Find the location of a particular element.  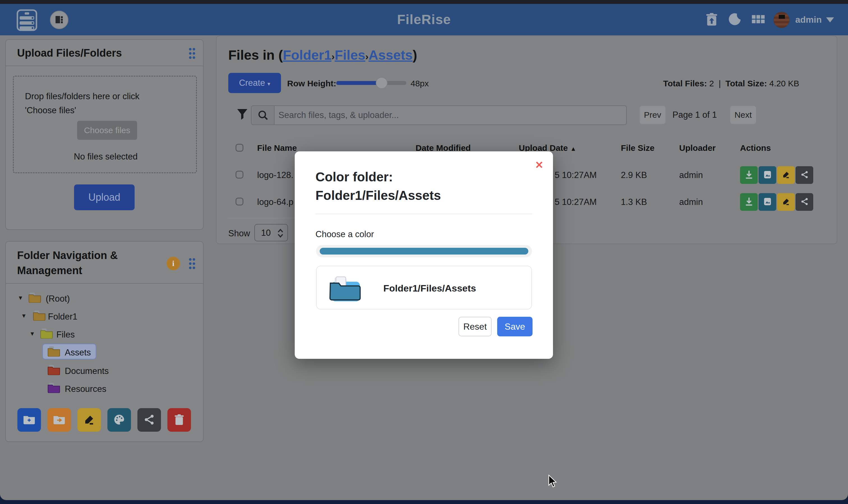

close-icon: ✕ is located at coordinates (540, 165).